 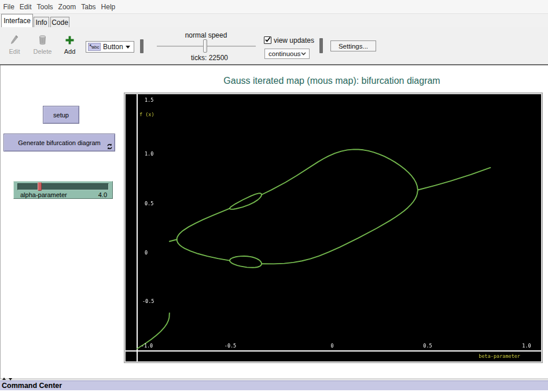 What do you see at coordinates (61, 114) in the screenshot?
I see `setup-button: setup` at bounding box center [61, 114].